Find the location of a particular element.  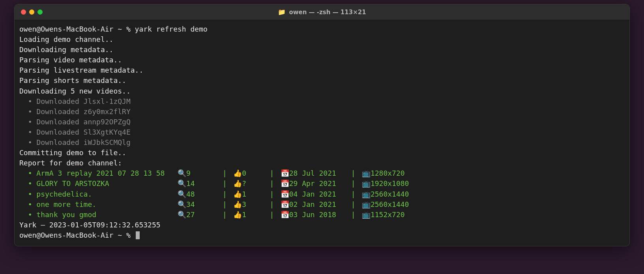

command-text: yark refresh demo is located at coordinates (171, 29).